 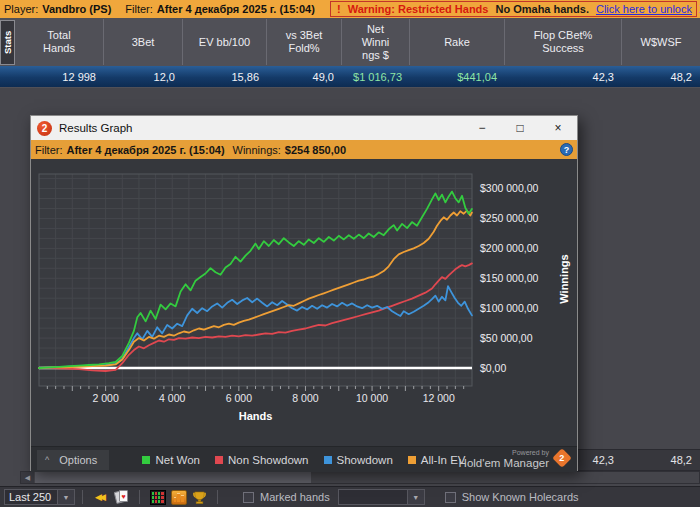 I want to click on legend-swatch-red, so click(x=219, y=460).